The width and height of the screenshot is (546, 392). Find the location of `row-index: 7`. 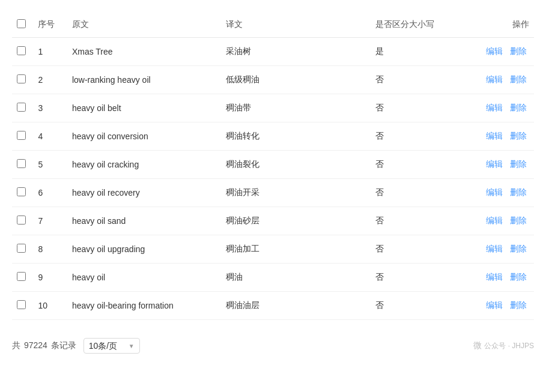

row-index: 7 is located at coordinates (50, 221).